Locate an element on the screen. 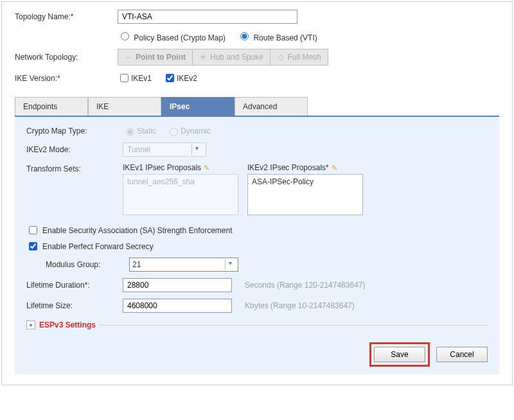 This screenshot has width=514, height=420. crypto-static-label: Static is located at coordinates (146, 131).